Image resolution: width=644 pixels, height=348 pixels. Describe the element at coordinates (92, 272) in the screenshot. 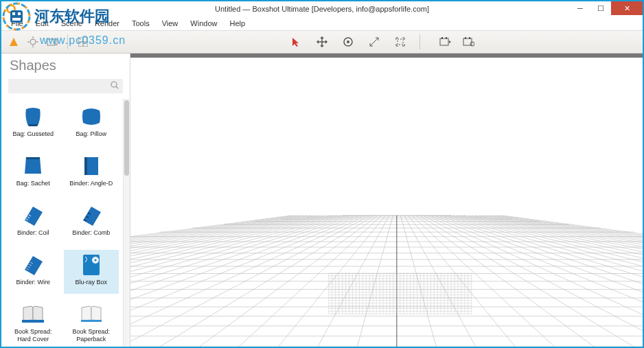

I see `shape-item: Blu-ray Box` at that location.